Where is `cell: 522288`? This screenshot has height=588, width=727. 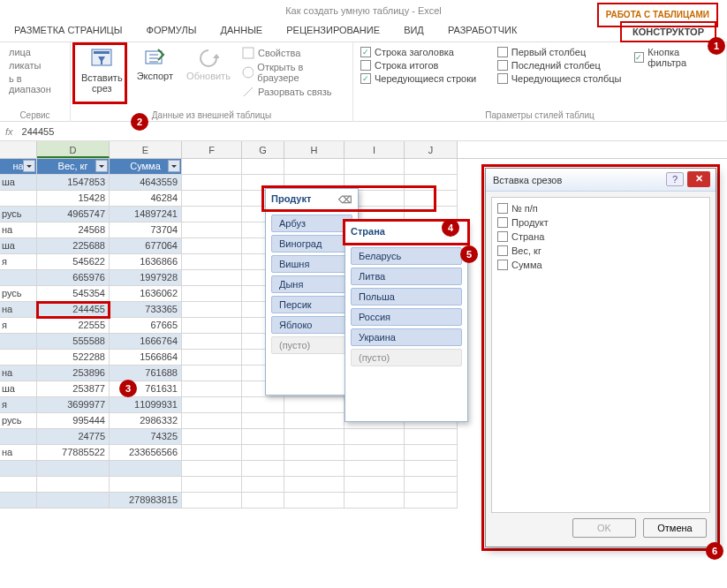
cell: 522288 is located at coordinates (73, 358).